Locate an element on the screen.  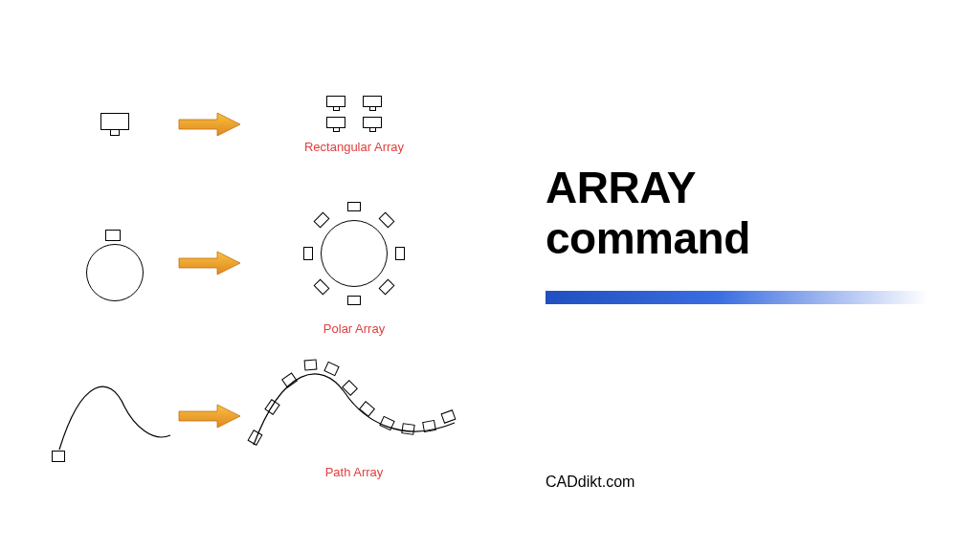
rectangular-array-row: Rectangular Array is located at coordinates (258, 124).